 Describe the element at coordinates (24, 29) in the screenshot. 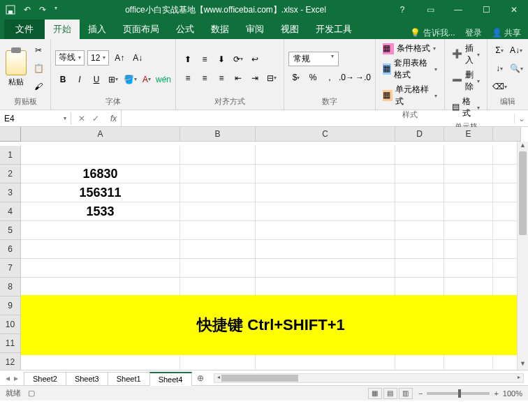

I see `tab-file: 文件` at that location.